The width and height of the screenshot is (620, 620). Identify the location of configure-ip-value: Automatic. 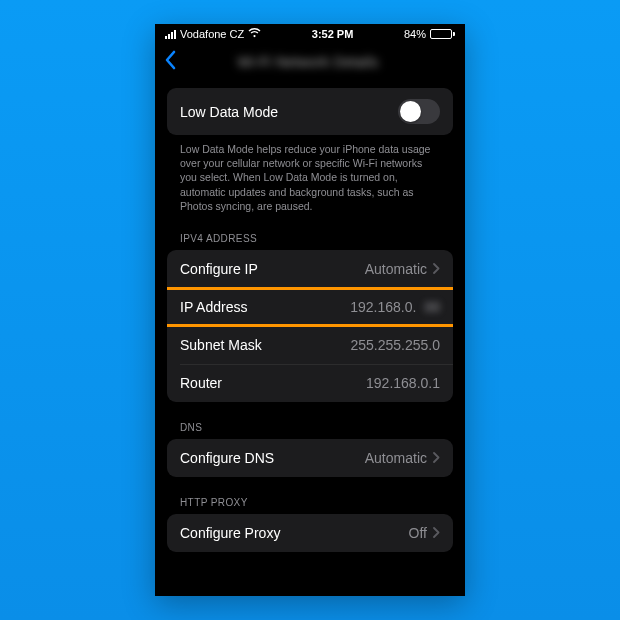
(396, 269).